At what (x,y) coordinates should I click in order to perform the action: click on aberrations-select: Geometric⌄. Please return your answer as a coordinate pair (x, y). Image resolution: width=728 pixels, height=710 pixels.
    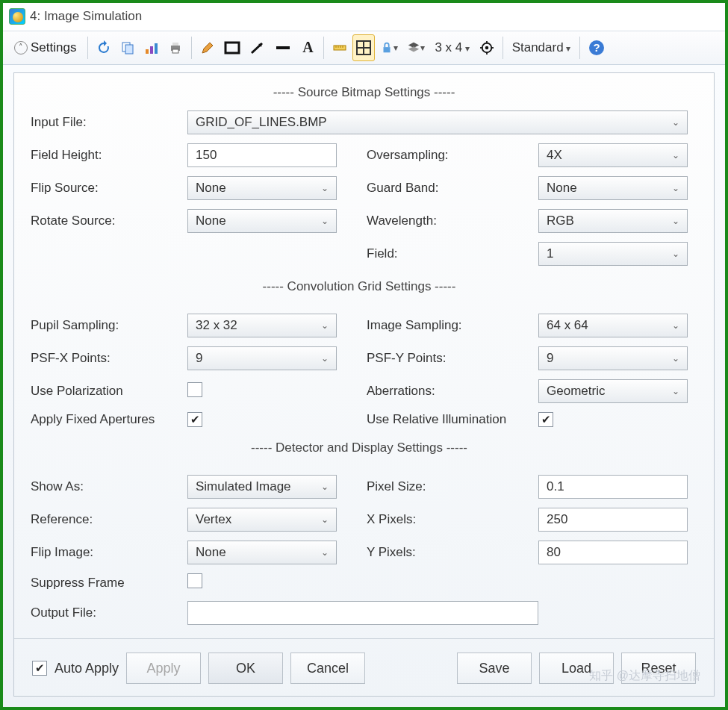
    Looking at the image, I should click on (613, 391).